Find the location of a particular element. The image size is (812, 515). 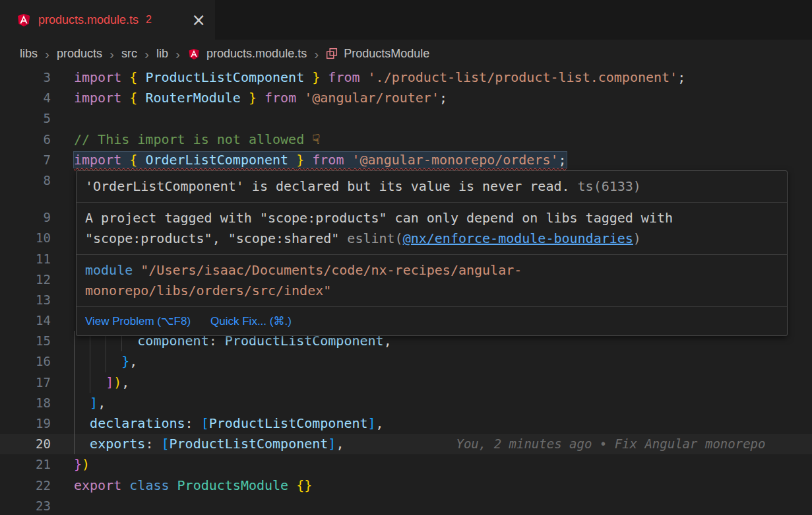

code-line: // This import is not allowed ☟ is located at coordinates (197, 140).